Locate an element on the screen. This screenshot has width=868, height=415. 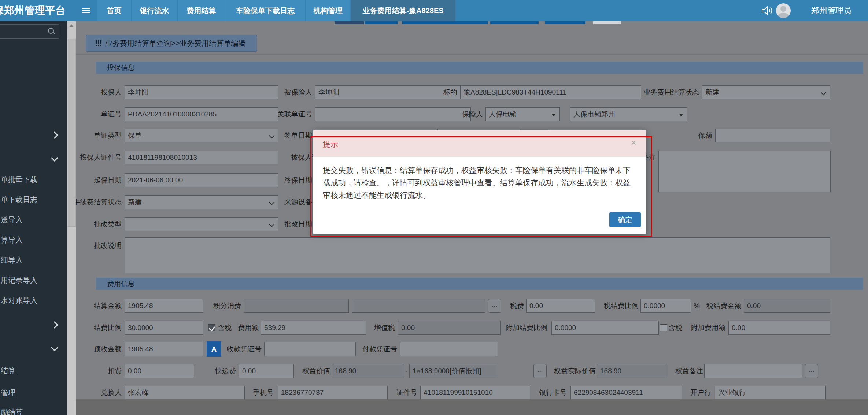
alert-dialog-title: 提示 is located at coordinates (330, 144).